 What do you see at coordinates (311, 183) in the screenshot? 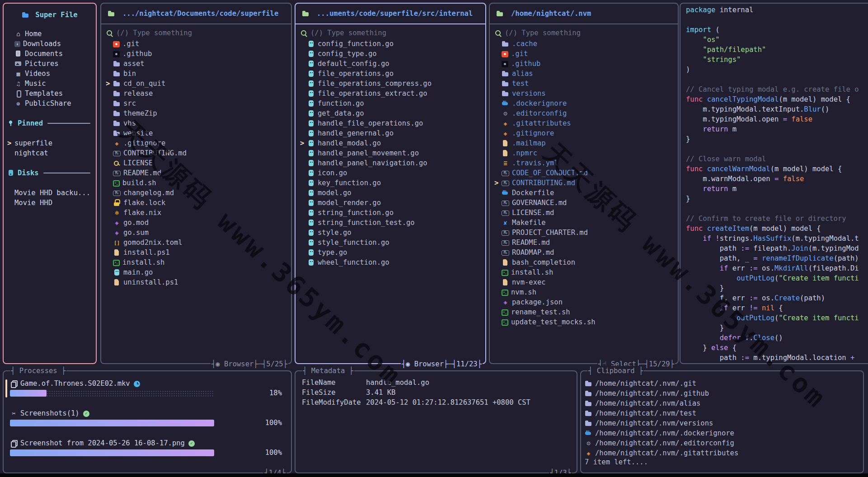
I see `gopher-icon` at bounding box center [311, 183].